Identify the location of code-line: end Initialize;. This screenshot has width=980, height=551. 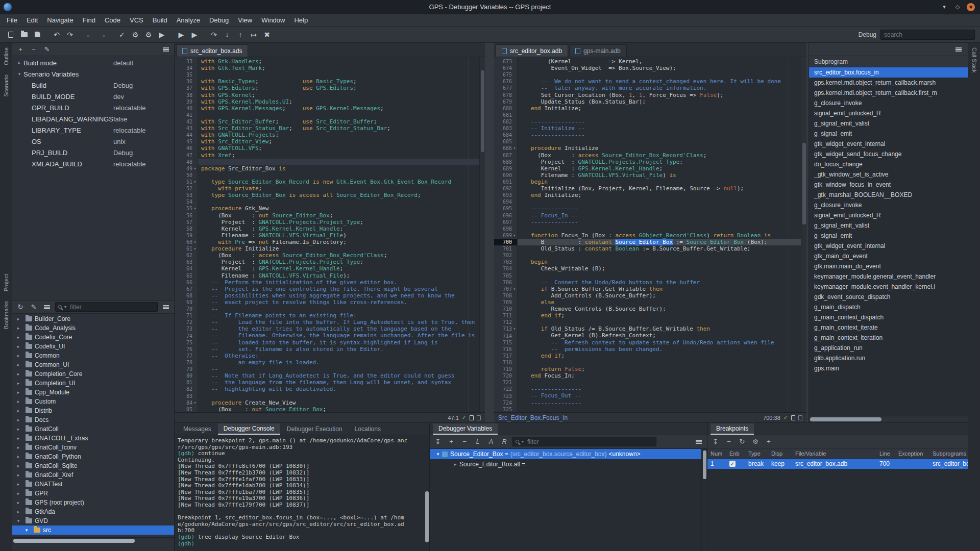
(659, 108).